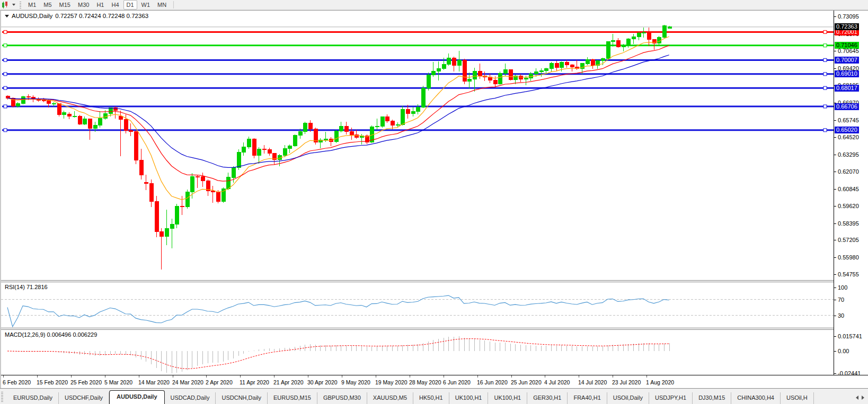 This screenshot has height=404, width=868. I want to click on current-price-badge: 0.72363, so click(847, 26).